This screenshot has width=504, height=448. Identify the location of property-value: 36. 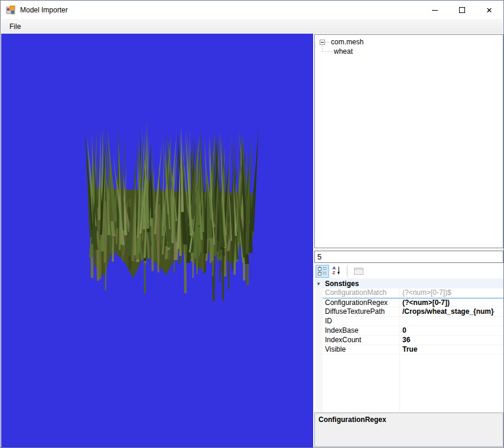
(451, 340).